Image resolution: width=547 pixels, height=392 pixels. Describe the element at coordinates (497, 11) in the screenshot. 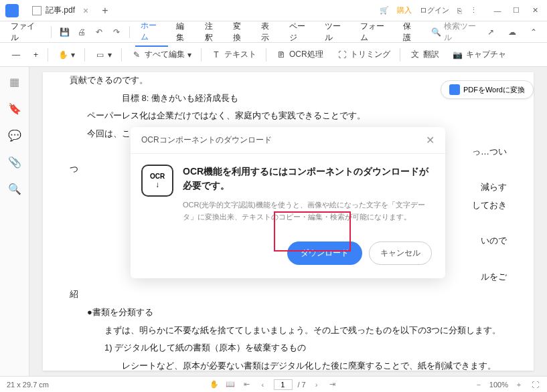

I see `minimize-button: —` at that location.